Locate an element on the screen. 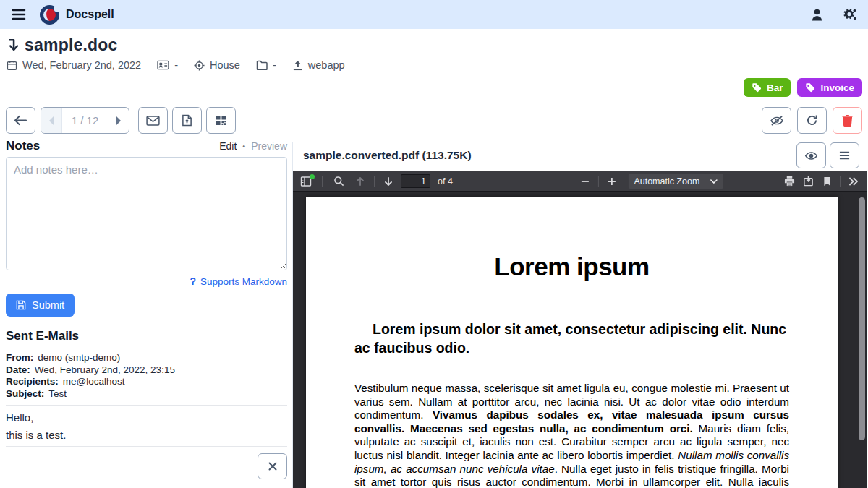 The image size is (868, 488). chevron-down-icon is located at coordinates (713, 181).